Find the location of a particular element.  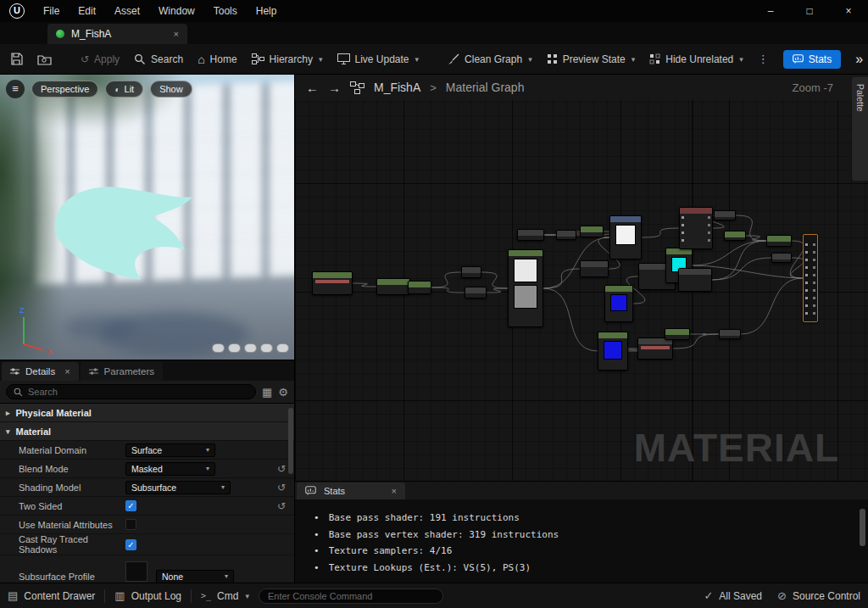

section-material: ▾Material is located at coordinates (147, 432).